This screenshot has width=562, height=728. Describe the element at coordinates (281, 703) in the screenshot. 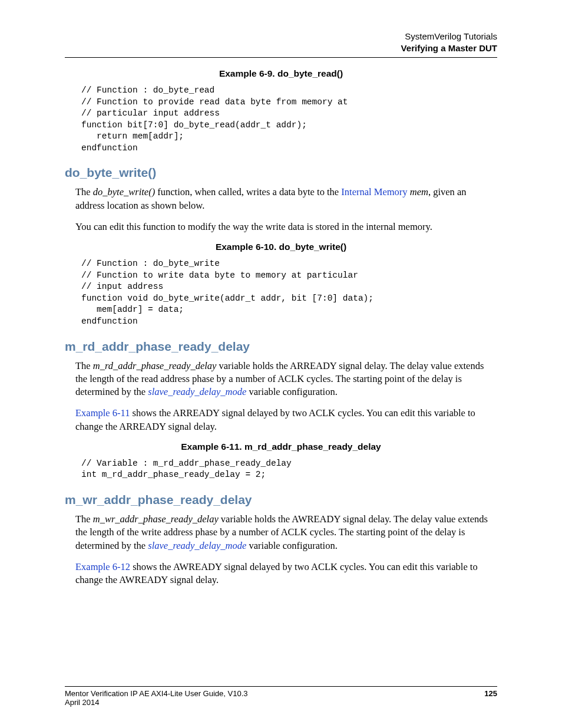

I see `footer-date: April 2014` at that location.